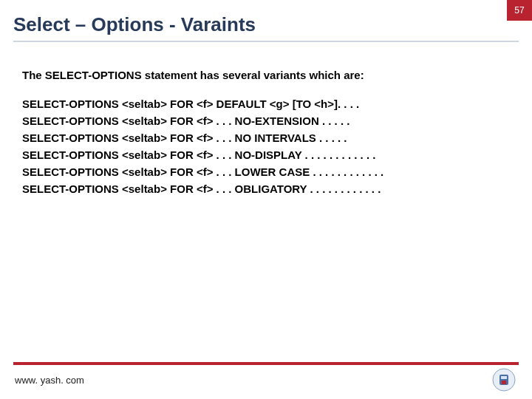 The height and width of the screenshot is (399, 532). Describe the element at coordinates (50, 380) in the screenshot. I see `footer-url: www. yash. com` at that location.